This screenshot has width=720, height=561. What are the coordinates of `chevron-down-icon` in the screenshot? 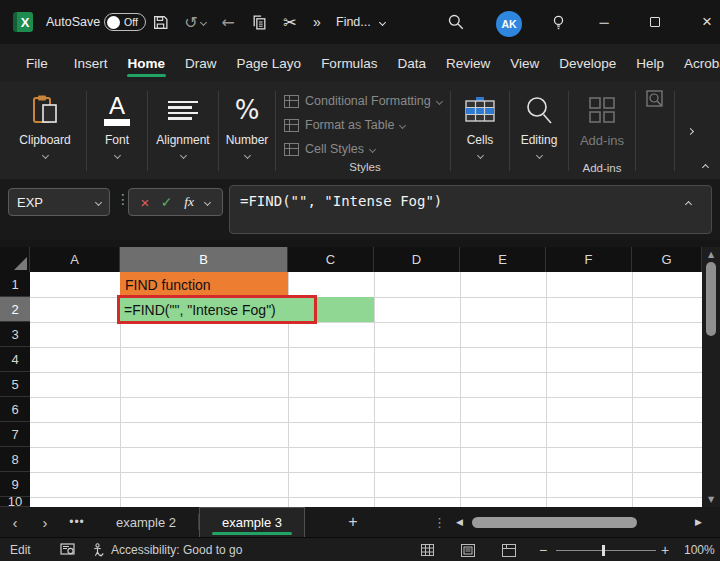 It's located at (44, 156).